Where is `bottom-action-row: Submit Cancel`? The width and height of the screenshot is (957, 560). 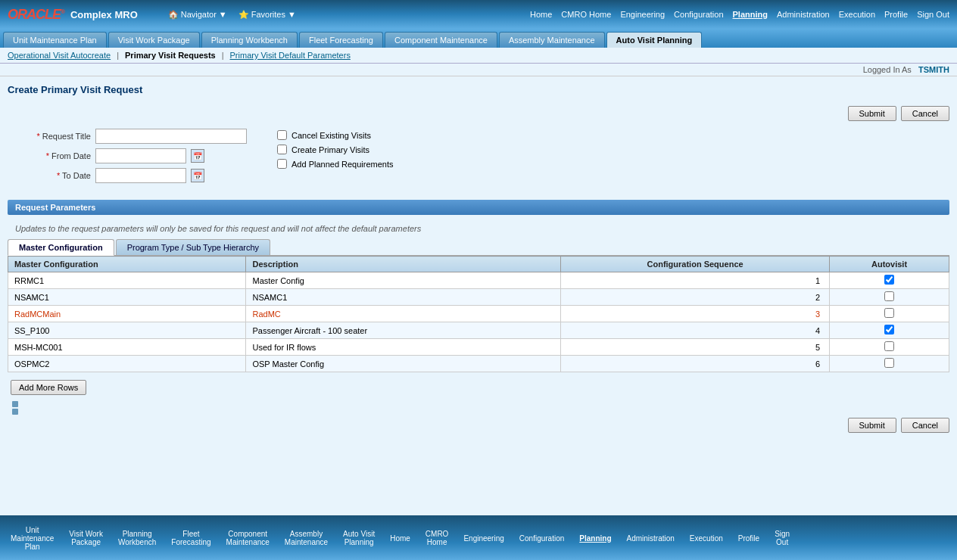
bottom-action-row: Submit Cancel is located at coordinates (478, 425).